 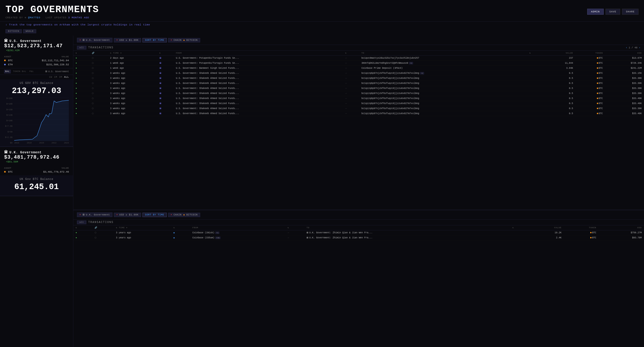 I want to click on uk-value-close: ×, so click(x=117, y=215).